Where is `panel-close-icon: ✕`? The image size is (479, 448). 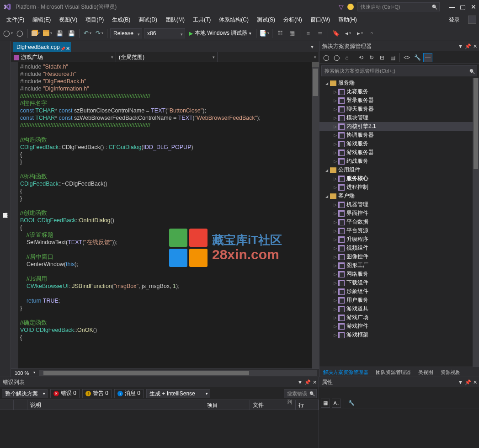
panel-close-icon: ✕ is located at coordinates (475, 47).